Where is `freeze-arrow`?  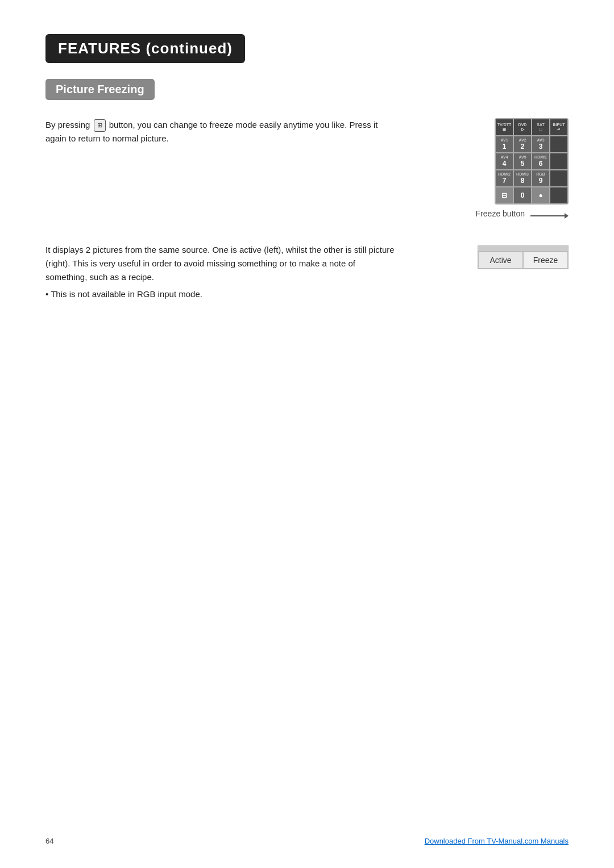 freeze-arrow is located at coordinates (549, 216).